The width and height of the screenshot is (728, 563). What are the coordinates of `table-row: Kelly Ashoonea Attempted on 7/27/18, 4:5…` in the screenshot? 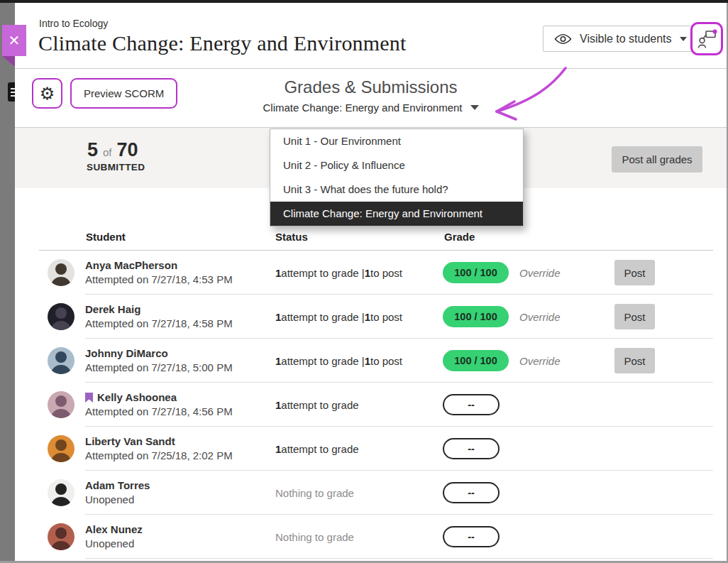 It's located at (370, 405).